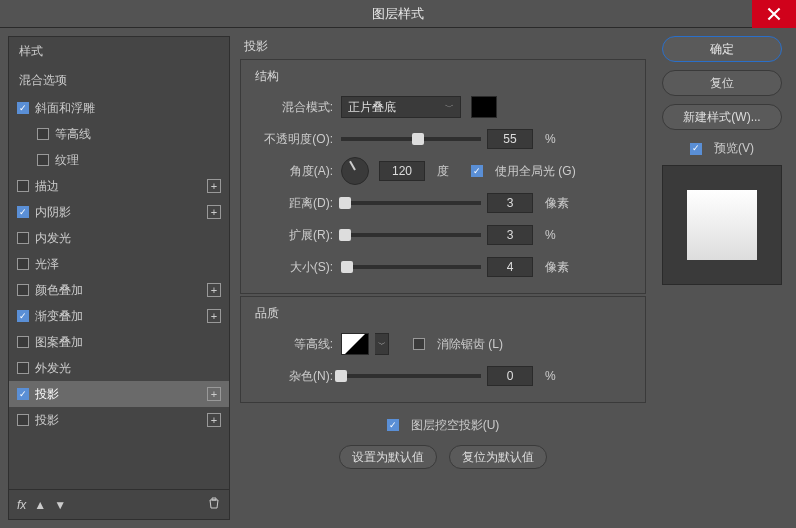  I want to click on effect-item: 纹理, so click(119, 160).